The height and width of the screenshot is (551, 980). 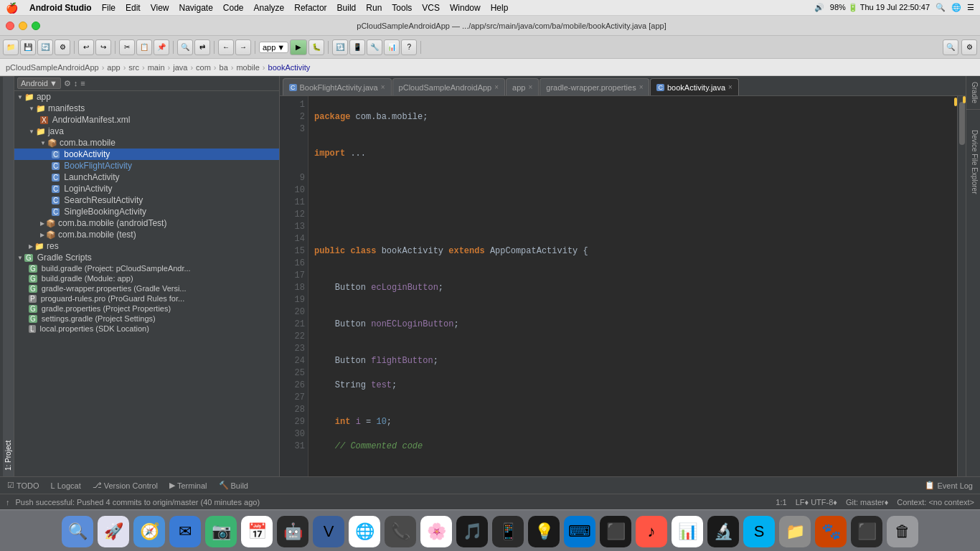 What do you see at coordinates (951, 47) in the screenshot?
I see `search-everywhere-btn: 🔍` at bounding box center [951, 47].